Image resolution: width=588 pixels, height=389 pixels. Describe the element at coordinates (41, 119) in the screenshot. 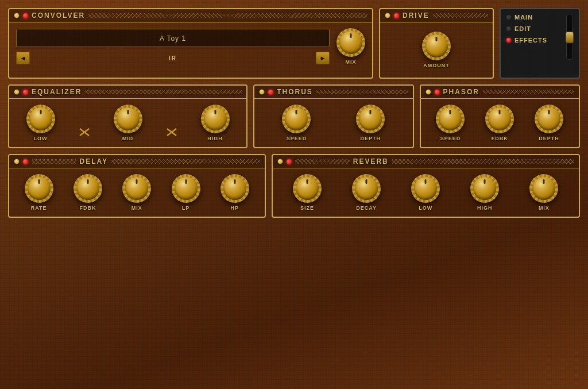

I see `eq-low-knob` at that location.